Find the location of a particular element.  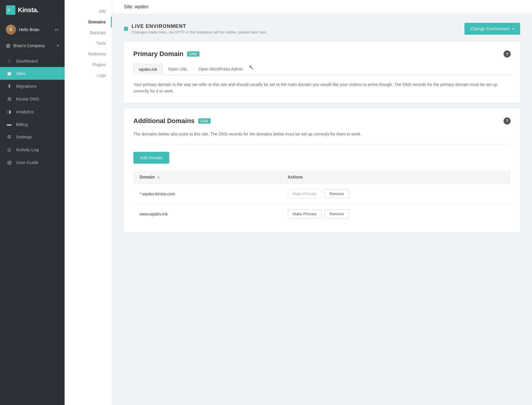

sub-nav-item-info: Info is located at coordinates (88, 11).